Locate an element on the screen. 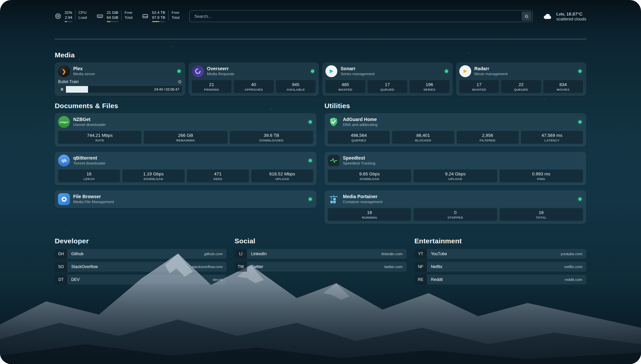 The image size is (641, 364). bookmark-github: GH Github github.com is located at coordinates (140, 254).